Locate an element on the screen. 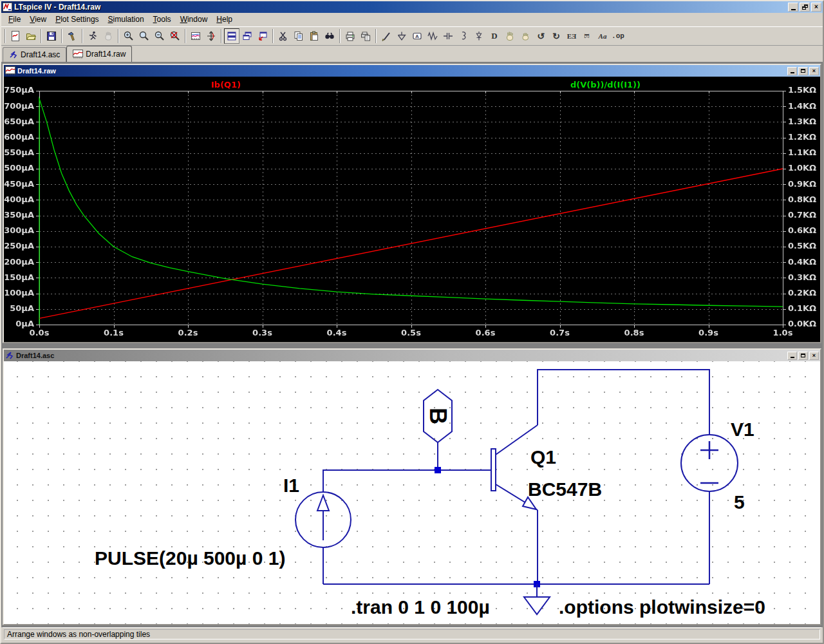  trace-label-dvdi: d(V(b))/d(I(I1)) is located at coordinates (605, 85).